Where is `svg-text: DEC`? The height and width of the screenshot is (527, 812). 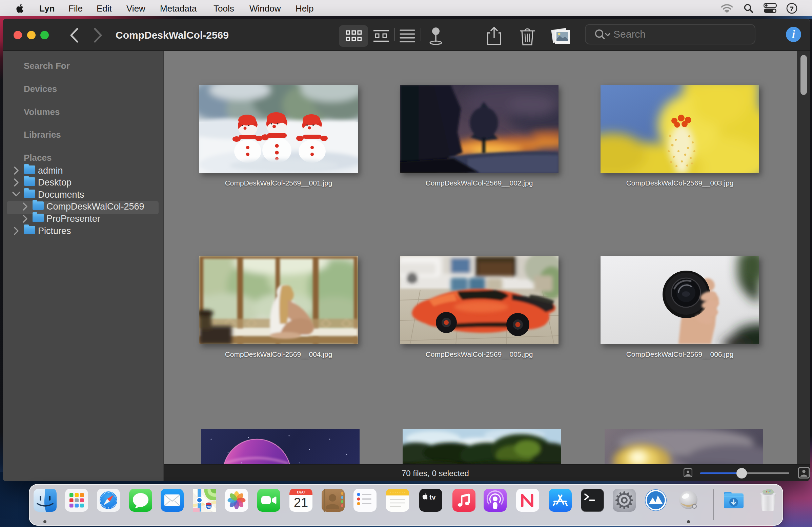
svg-text: DEC is located at coordinates (301, 492).